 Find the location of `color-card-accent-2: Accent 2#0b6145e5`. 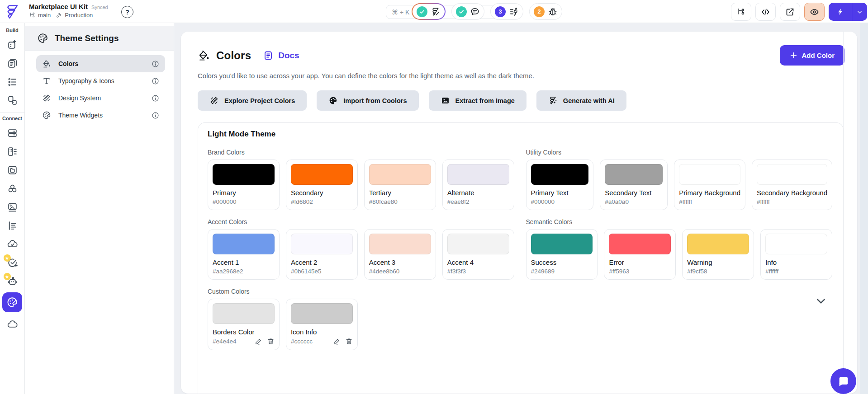

color-card-accent-2: Accent 2#0b6145e5 is located at coordinates (322, 254).